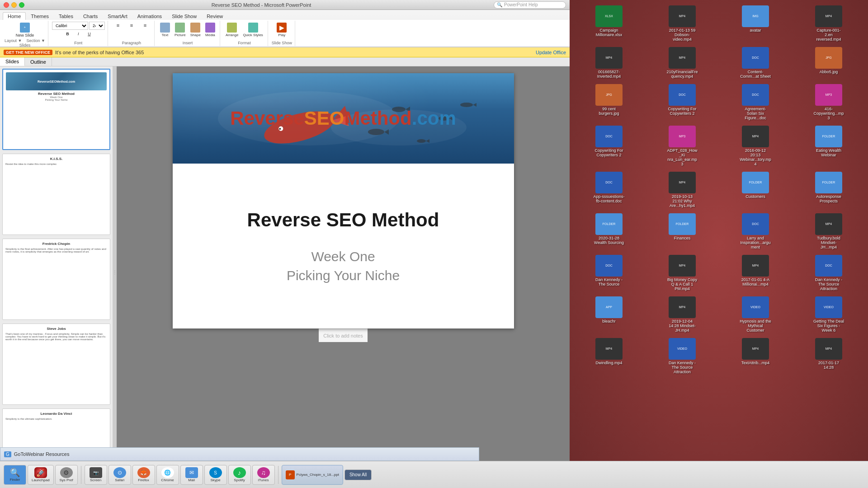 The height and width of the screenshot is (488, 868). Describe the element at coordinates (609, 356) in the screenshot. I see `desktop-icon-32: MP4Dwindling.mp4` at that location.